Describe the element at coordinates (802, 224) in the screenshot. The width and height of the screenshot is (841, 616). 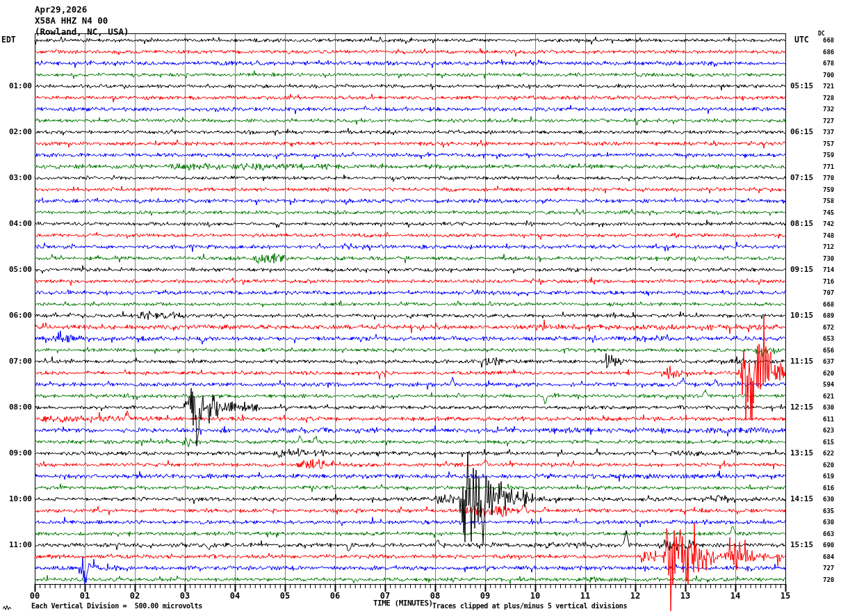
I see `utc-time-label: 08:15` at that location.